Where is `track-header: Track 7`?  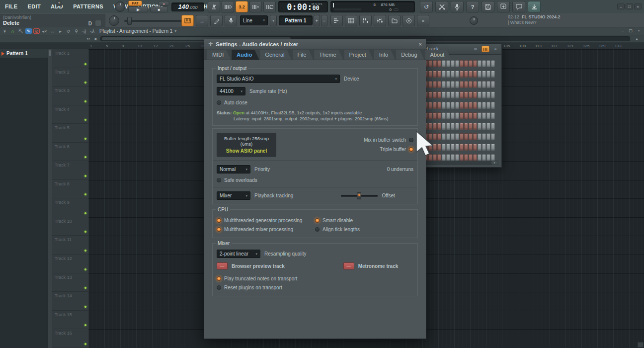
track-header: Track 7 is located at coordinates (70, 171).